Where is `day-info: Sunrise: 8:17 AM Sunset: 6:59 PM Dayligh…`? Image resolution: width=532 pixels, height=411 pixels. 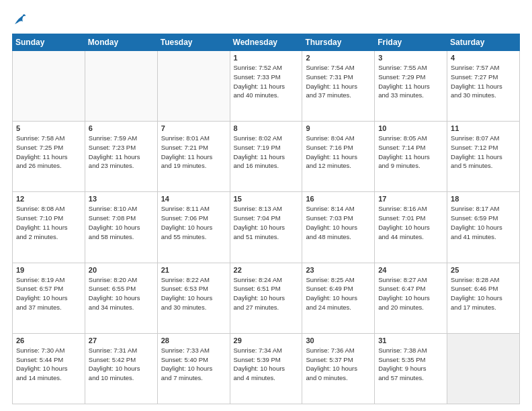 day-info: Sunrise: 8:17 AM Sunset: 6:59 PM Dayligh… is located at coordinates (484, 223).